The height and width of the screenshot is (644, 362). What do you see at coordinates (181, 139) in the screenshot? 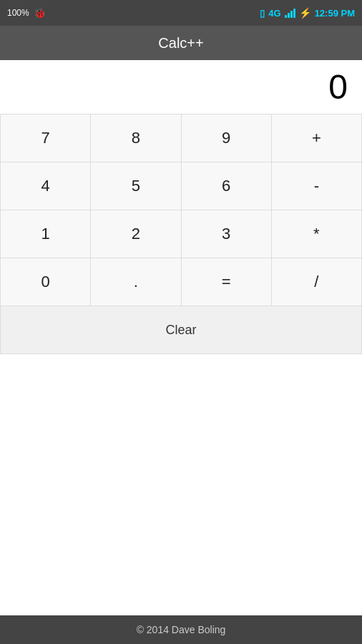
I see `calc-row-1: 7 8 9 +` at bounding box center [181, 139].